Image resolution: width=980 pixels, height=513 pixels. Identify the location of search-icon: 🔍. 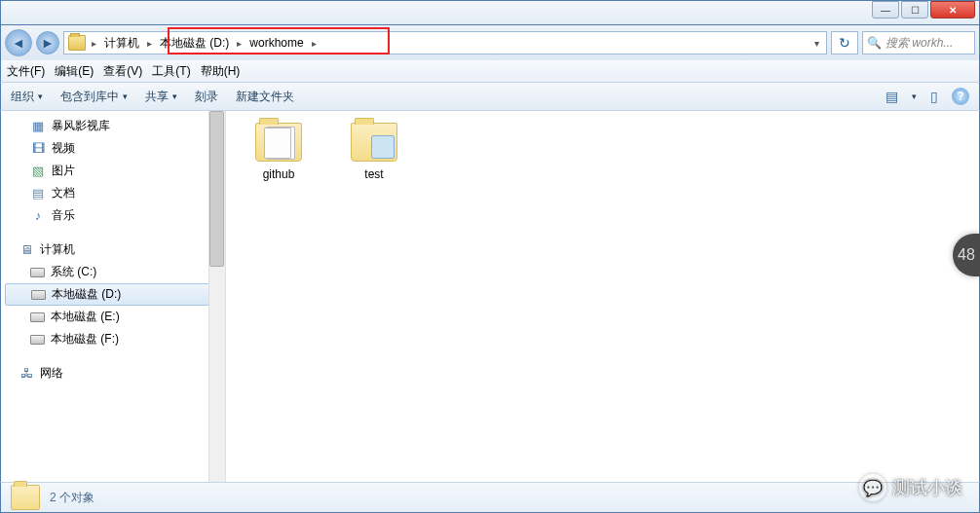
(875, 43).